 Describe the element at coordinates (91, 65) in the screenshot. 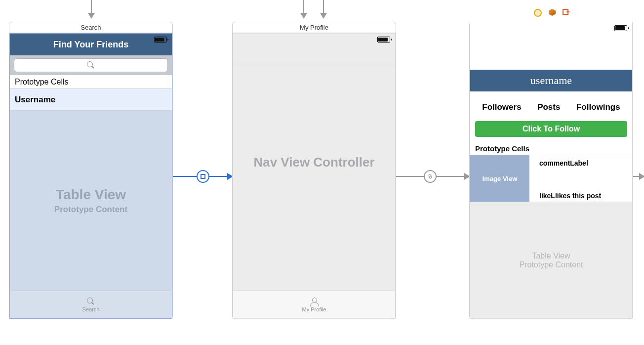

I see `search-bar-wrap` at that location.